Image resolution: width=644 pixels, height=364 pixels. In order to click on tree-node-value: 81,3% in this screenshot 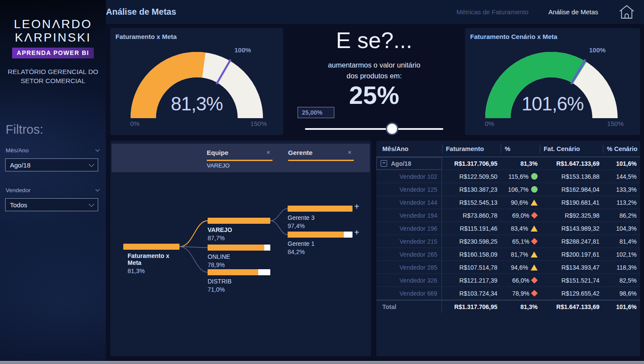, I will do `click(151, 271)`.